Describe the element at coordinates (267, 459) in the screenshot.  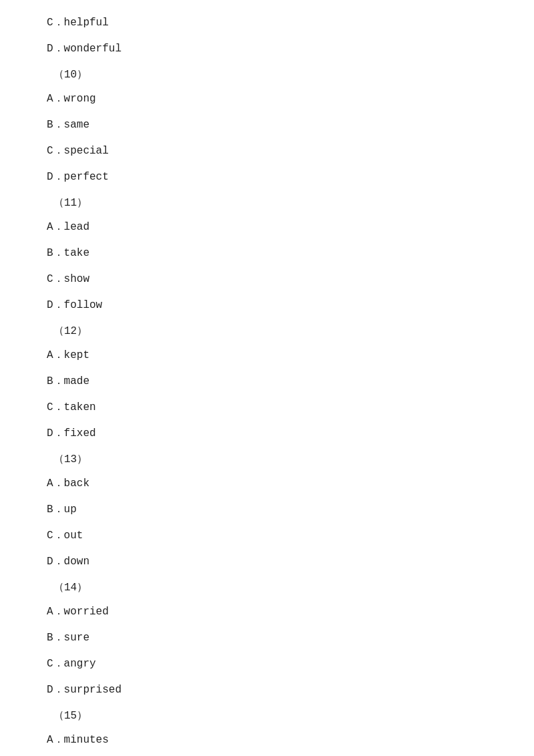
I see `question-number: （13）` at that location.